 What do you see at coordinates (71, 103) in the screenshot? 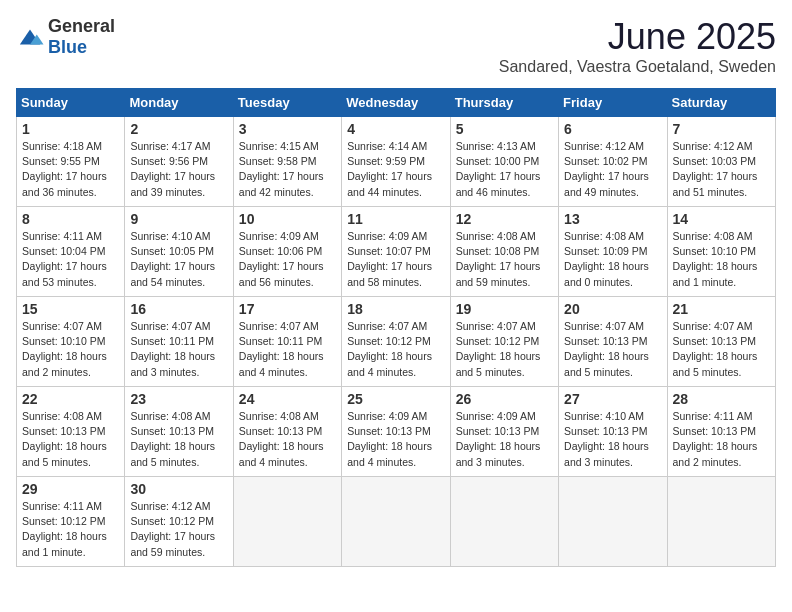
I see `weekday-header-sunday: Sunday` at bounding box center [71, 103].